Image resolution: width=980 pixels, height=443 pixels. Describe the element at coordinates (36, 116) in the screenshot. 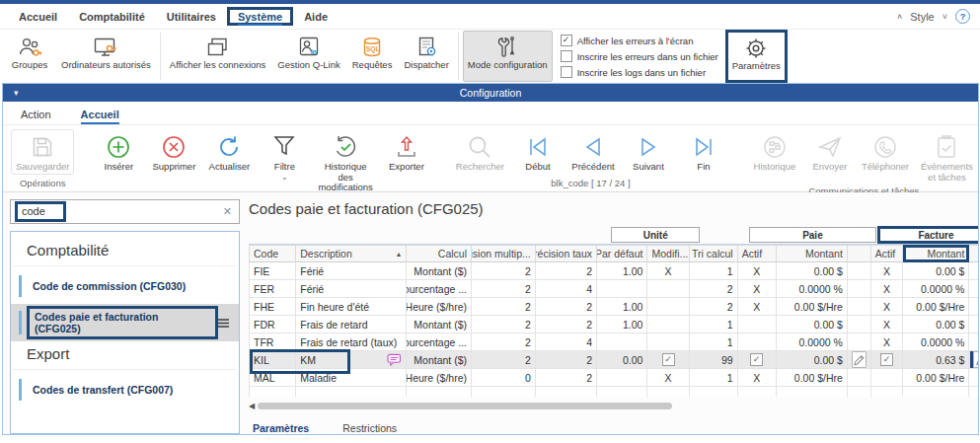

I see `window-tab-action: Action` at that location.